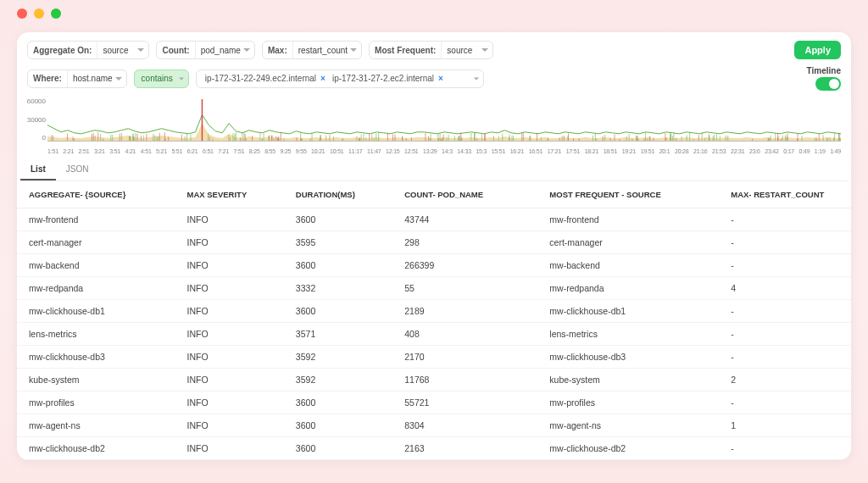 This screenshot has width=868, height=483. I want to click on table-cell: 2189, so click(470, 312).